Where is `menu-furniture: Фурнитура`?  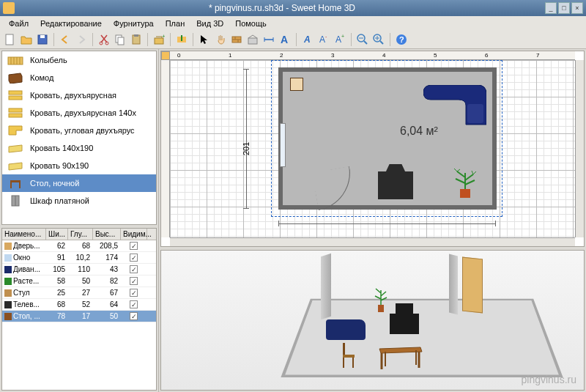
menu-furniture: Фурнитура is located at coordinates (133, 23).